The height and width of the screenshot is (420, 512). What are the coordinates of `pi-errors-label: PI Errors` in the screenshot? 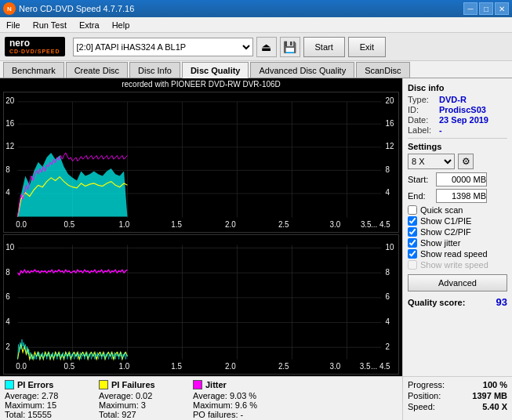 It's located at (40, 385).